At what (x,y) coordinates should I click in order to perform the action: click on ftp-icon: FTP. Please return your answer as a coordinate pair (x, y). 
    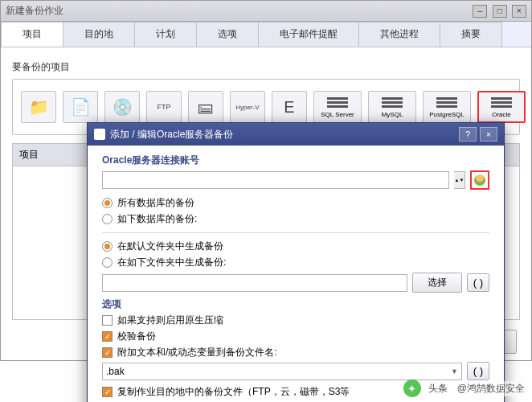
    Looking at the image, I should click on (164, 107).